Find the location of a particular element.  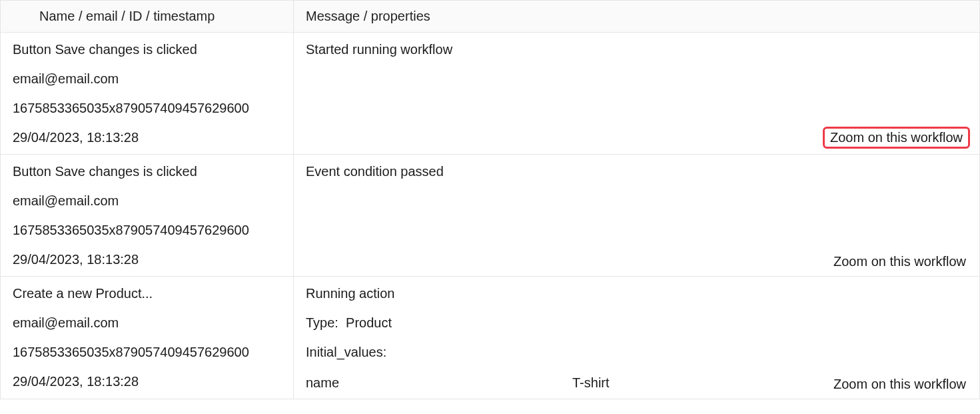

row-left: Create a new Product... email@email.com … is located at coordinates (147, 337).